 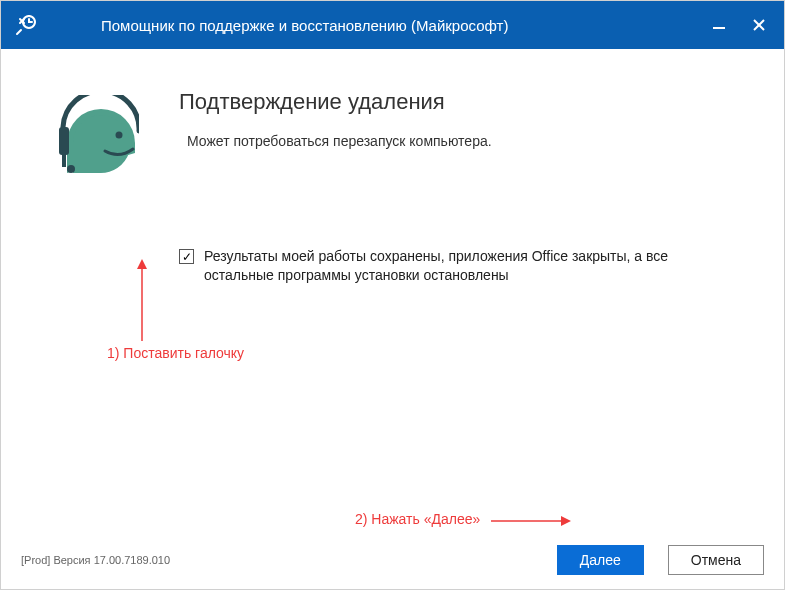 I want to click on cancel-button: Отмена, so click(x=716, y=560).